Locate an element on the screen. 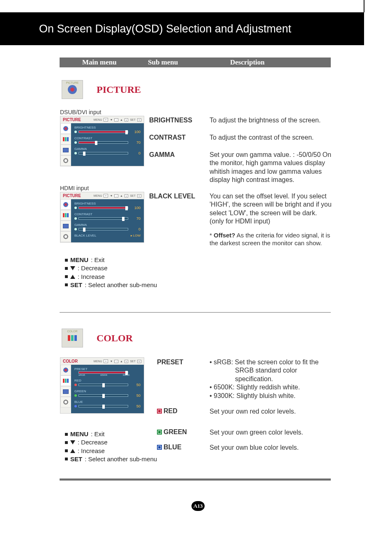 The width and height of the screenshot is (392, 536). preset-tick: sRGB is located at coordinates (82, 375).